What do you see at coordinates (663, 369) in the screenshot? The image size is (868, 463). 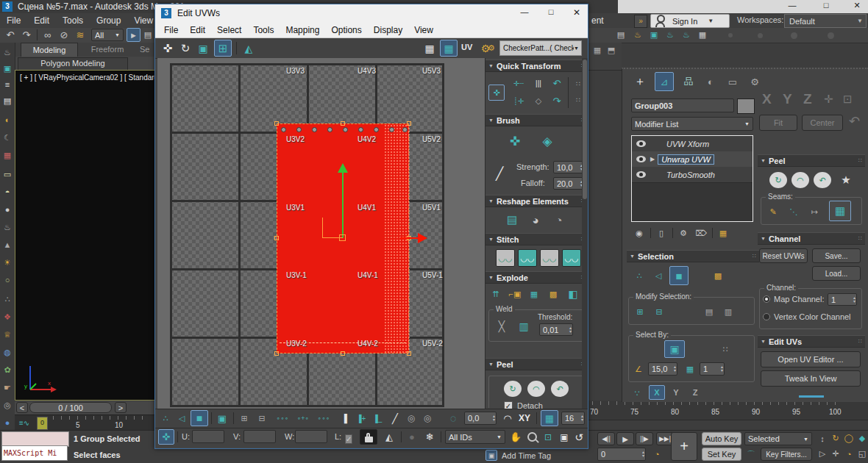 I see `angle-threshold-field: 15,0 ▴▾` at bounding box center [663, 369].